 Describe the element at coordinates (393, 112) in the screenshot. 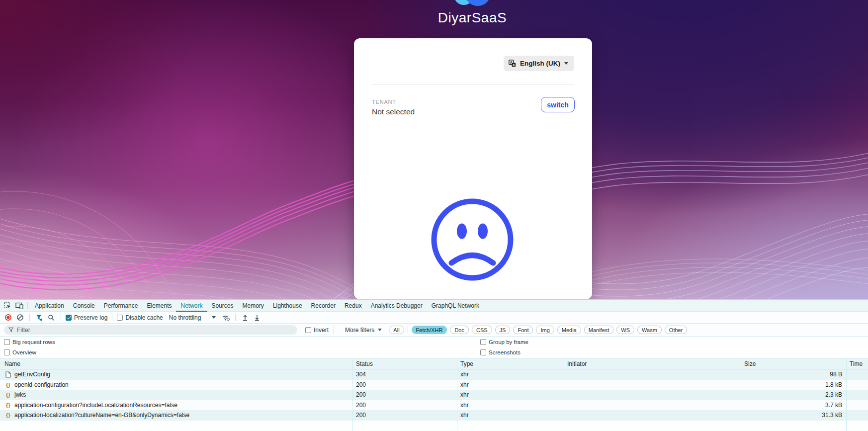

I see `tenant-value: Not selected` at that location.